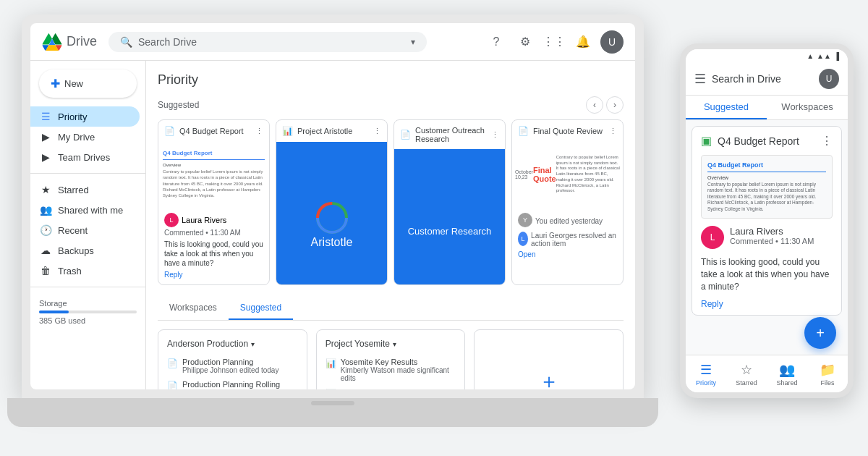 The width and height of the screenshot is (868, 456). What do you see at coordinates (214, 275) in the screenshot?
I see `card-q4-reply: Reply` at bounding box center [214, 275].